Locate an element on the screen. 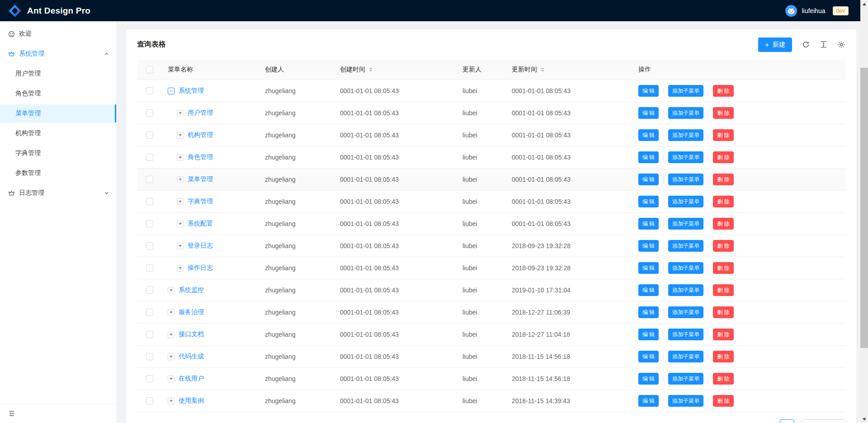 This screenshot has height=423, width=868. sidebar-item-log-management: 日志管理 is located at coordinates (58, 193).